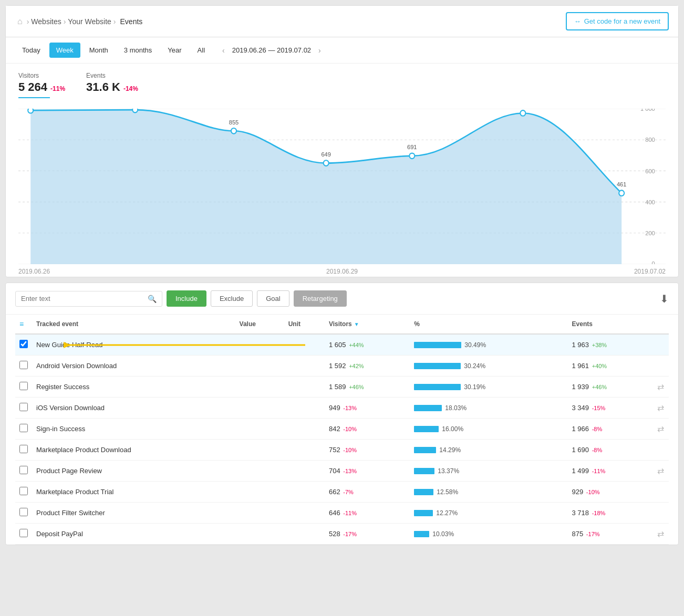 The width and height of the screenshot is (684, 616). What do you see at coordinates (617, 21) in the screenshot?
I see `get-code-button: ↔ Get code for a new event` at bounding box center [617, 21].